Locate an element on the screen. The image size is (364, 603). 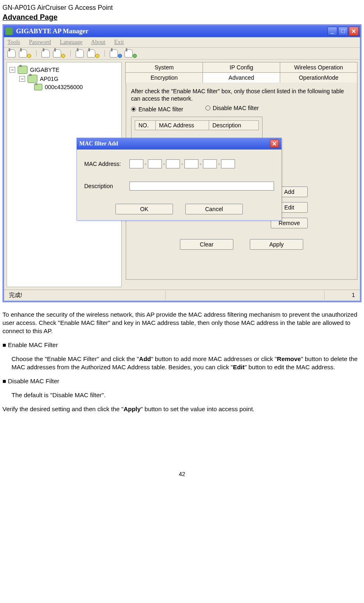
menubar: Tools Password Language About Exit is located at coordinates (182, 43).